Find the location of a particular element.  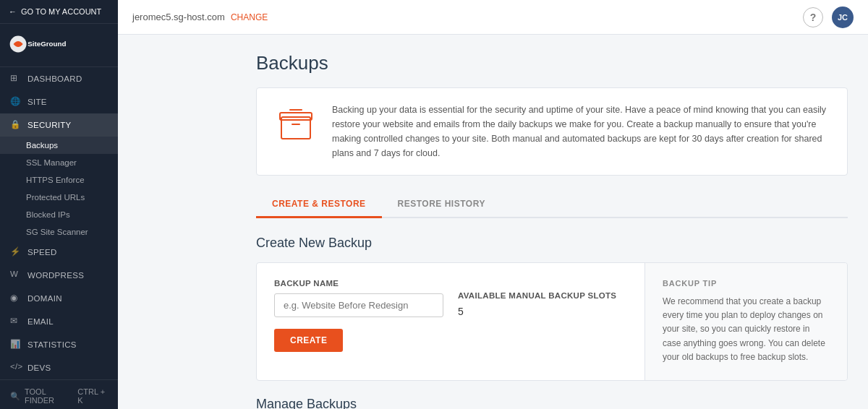

backup-name-input is located at coordinates (359, 305).